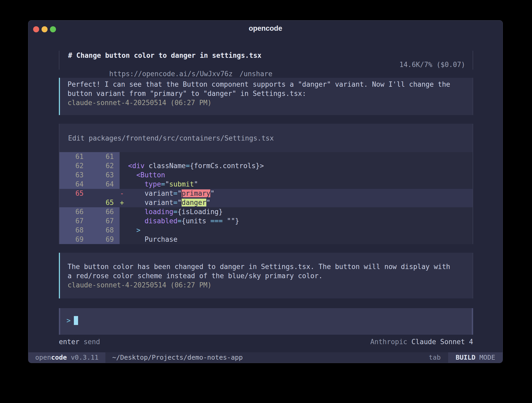 The width and height of the screenshot is (532, 403). I want to click on old-line-number: 65, so click(74, 193).